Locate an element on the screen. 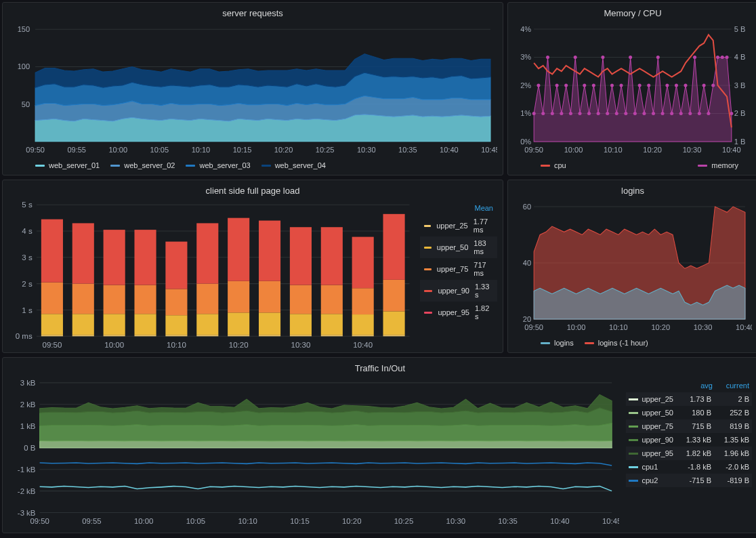 This screenshot has width=756, height=538. svg-text: 4% is located at coordinates (526, 29).